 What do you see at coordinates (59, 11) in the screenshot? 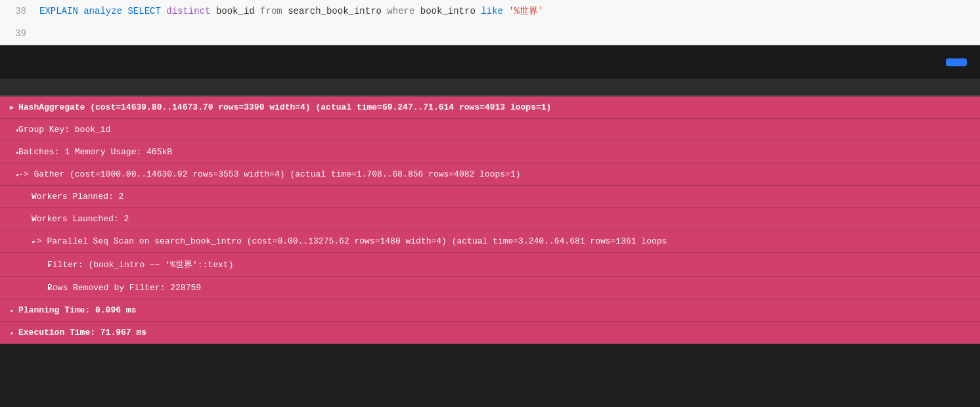
I see `keyword-explain: EXPLAIN` at bounding box center [59, 11].